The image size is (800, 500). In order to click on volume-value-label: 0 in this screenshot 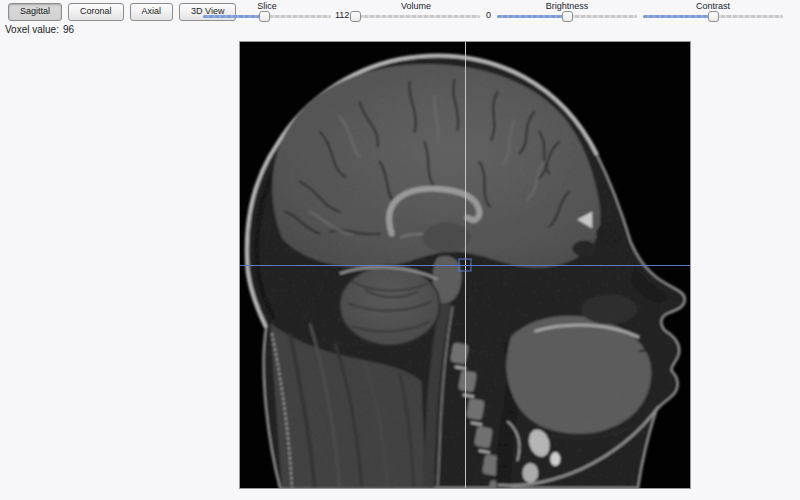, I will do `click(488, 15)`.